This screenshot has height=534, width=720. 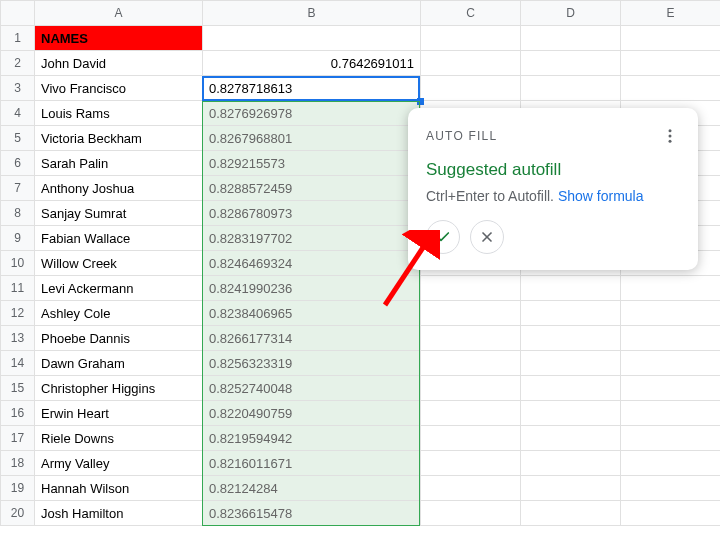 I want to click on cell-D2, so click(x=571, y=64).